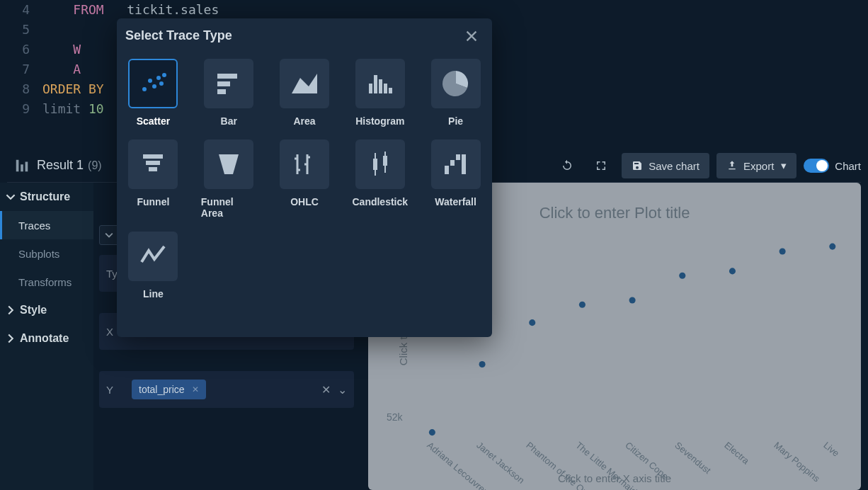 This screenshot has height=490, width=868. I want to click on waterfall-icon, so click(456, 164).